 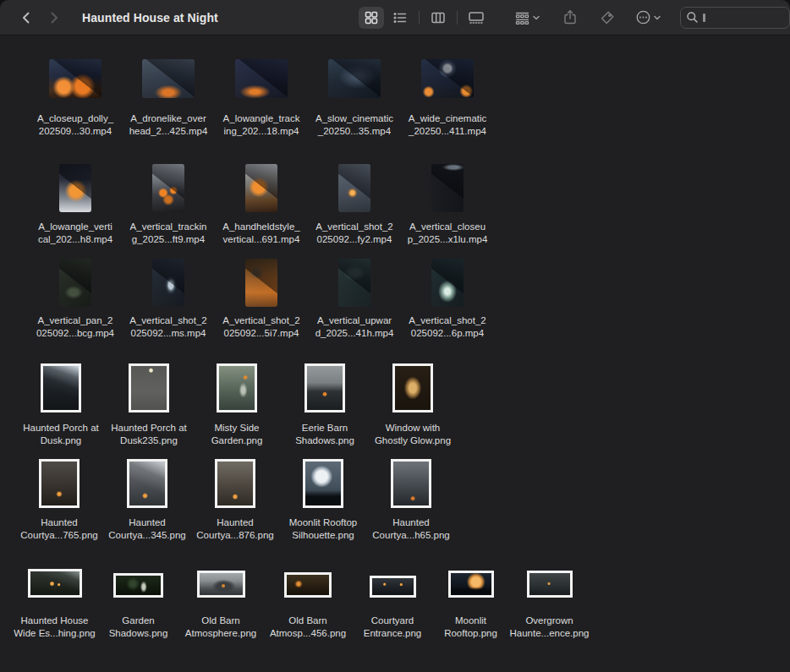 I want to click on file-row: HauntedCourtya...765.pngHauntedCourtya..…, so click(x=395, y=500).